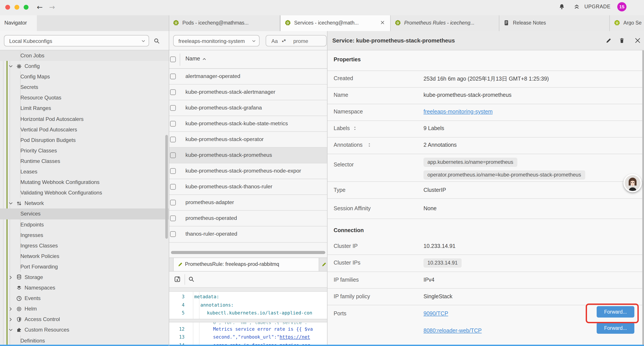  I want to click on sidebar-item-ingress-classes: Ingress Classes, so click(84, 246).